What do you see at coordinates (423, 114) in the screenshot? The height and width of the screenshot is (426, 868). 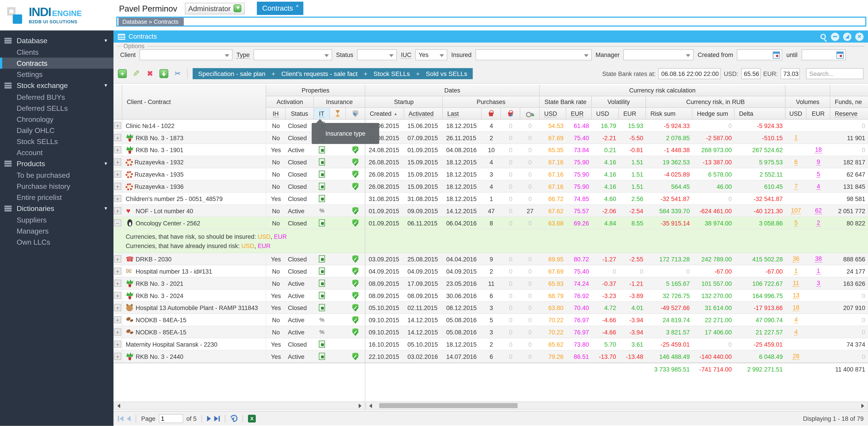 I see `header-activated: Activated` at bounding box center [423, 114].